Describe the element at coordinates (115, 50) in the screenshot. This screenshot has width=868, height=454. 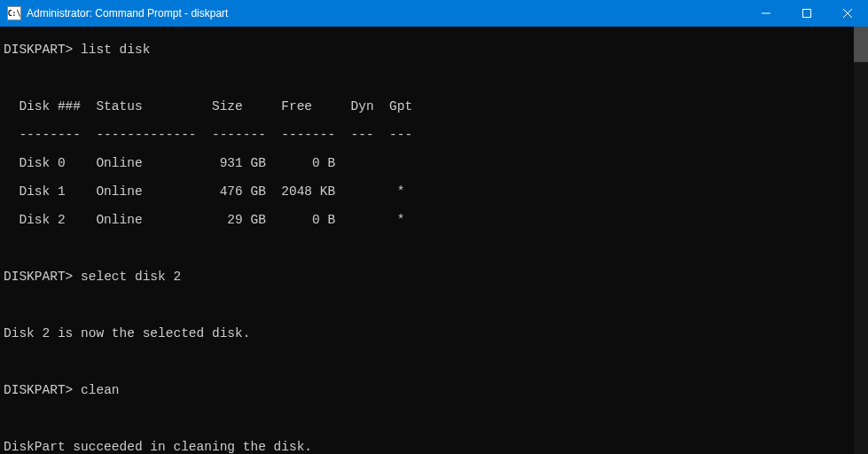
I see `command: list disk` at that location.